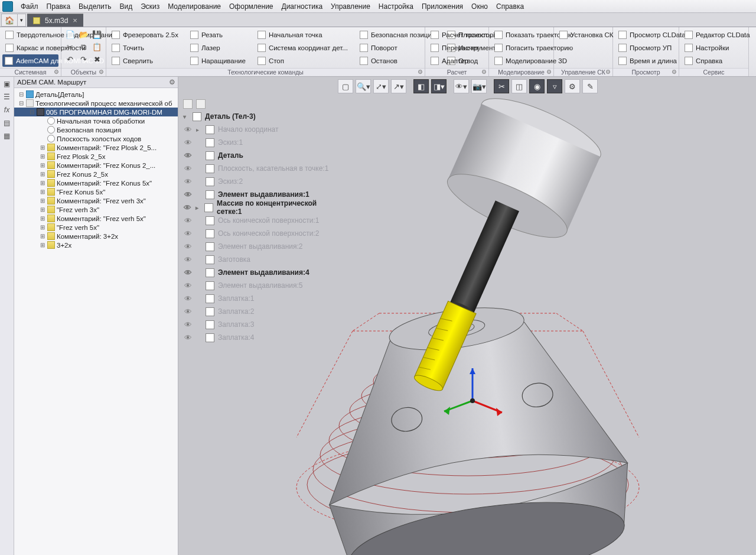 The width and height of the screenshot is (756, 555). I want to click on menu-item: Выделить, so click(94, 7).